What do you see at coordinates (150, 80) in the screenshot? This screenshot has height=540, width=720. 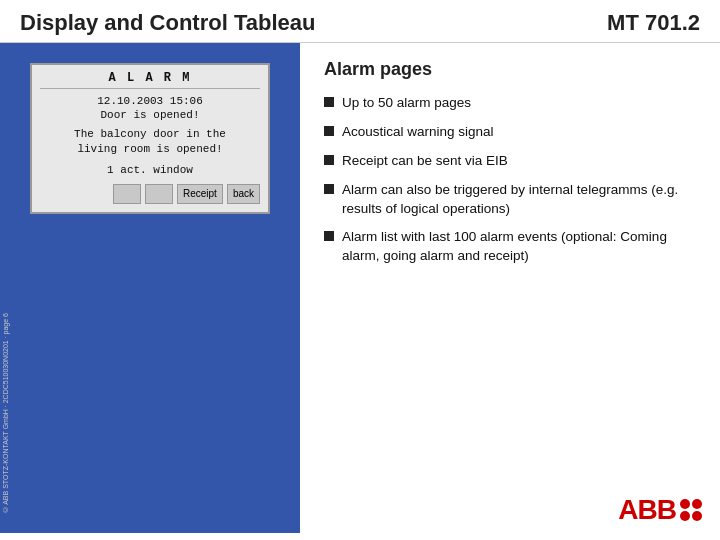 I see `alarm-title: A L A R M` at bounding box center [150, 80].